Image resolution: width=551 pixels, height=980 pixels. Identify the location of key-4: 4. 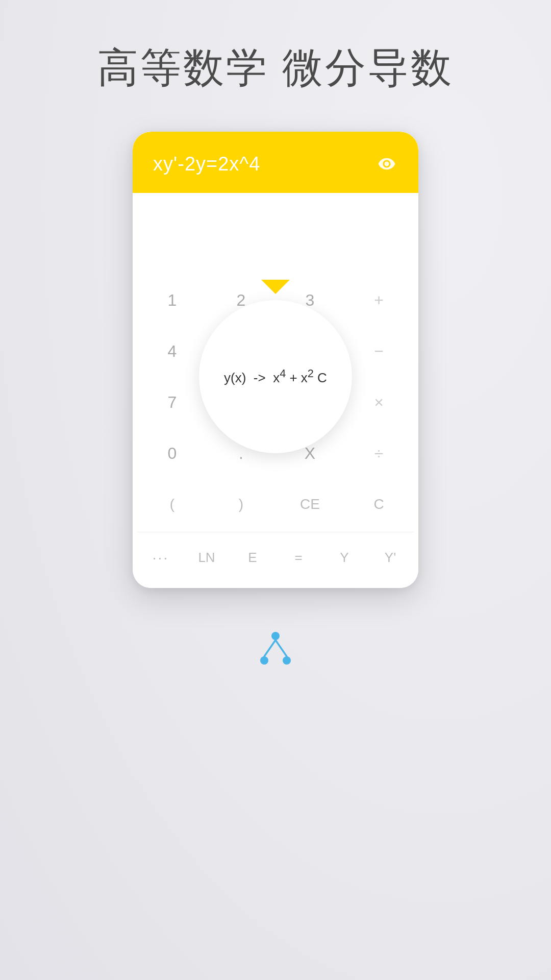
(172, 351).